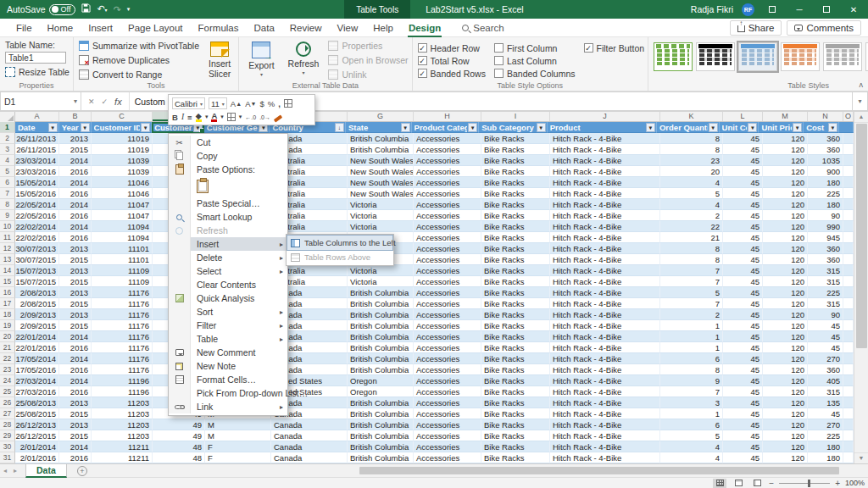 The height and width of the screenshot is (488, 868). I want to click on cell-I17: Bike Racks, so click(515, 303).